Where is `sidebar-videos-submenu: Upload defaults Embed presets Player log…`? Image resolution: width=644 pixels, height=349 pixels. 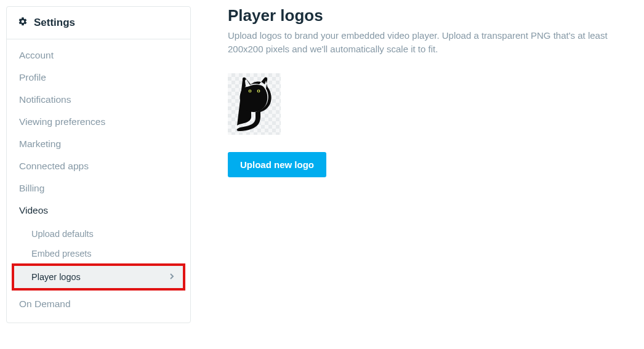
sidebar-videos-submenu: Upload defaults Embed presets Player log… is located at coordinates (99, 257).